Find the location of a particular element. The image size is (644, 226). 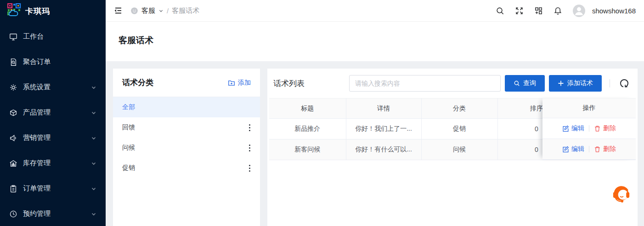

sidebar-item-system-settings: 系统设置 is located at coordinates (53, 87).